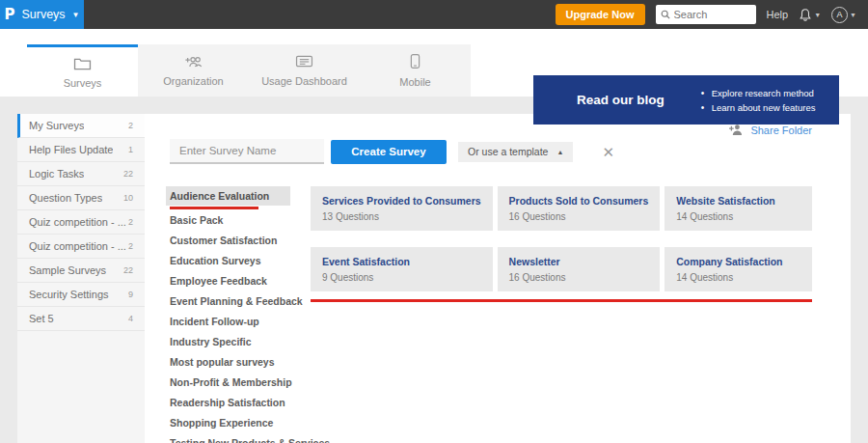 This screenshot has width=868, height=443. What do you see at coordinates (240, 440) in the screenshot?
I see `category-testing-new-products: Testing New Products & Services` at bounding box center [240, 440].